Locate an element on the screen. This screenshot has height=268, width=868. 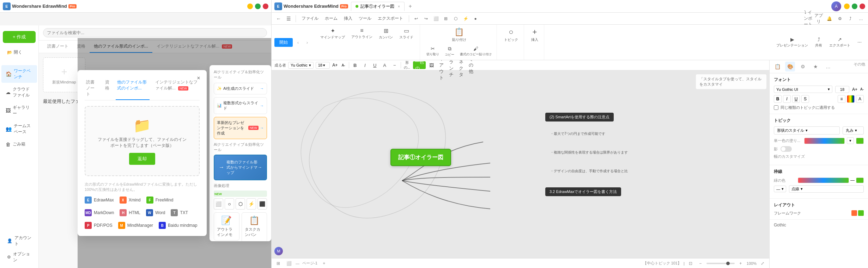
font-dropdown: Yu Gothic ▾ is located at coordinates (301, 66).